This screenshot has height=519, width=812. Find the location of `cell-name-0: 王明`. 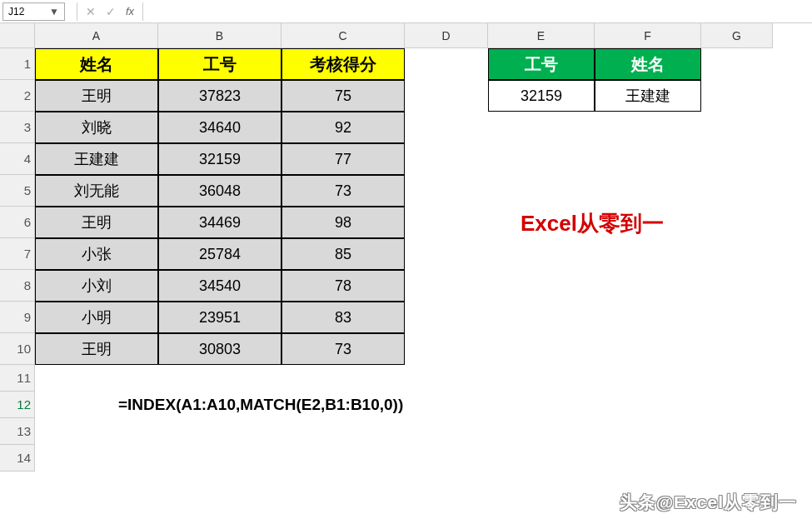

cell-name-0: 王明 is located at coordinates (97, 96).